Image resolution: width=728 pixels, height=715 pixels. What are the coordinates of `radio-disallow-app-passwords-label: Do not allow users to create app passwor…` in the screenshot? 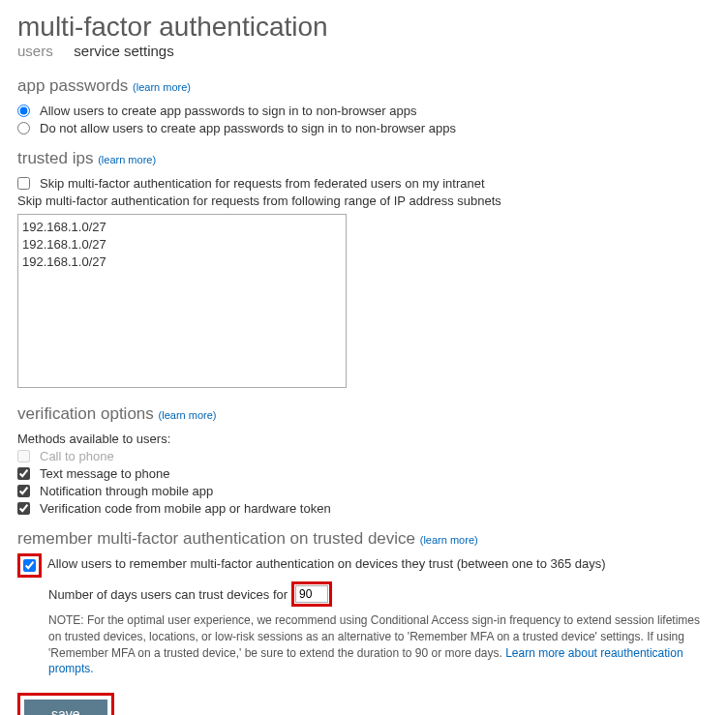 It's located at (248, 128).